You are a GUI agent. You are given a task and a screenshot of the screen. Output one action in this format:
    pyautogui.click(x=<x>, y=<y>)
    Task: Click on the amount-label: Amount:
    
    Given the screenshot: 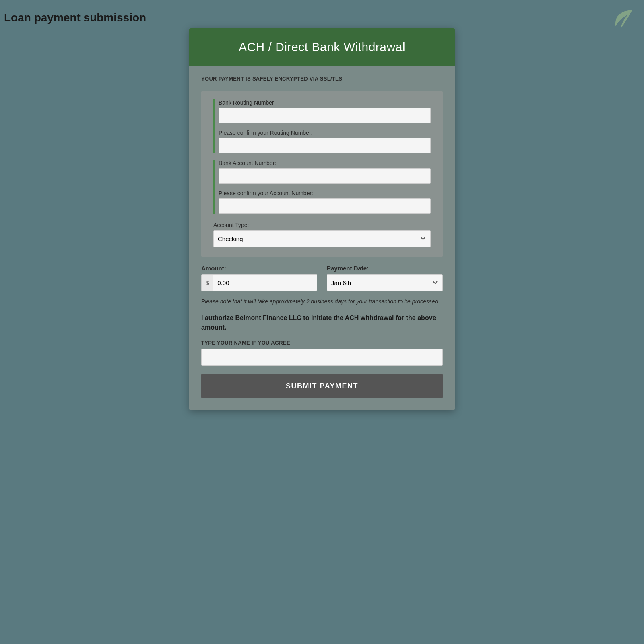 What is the action you would take?
    pyautogui.click(x=259, y=268)
    